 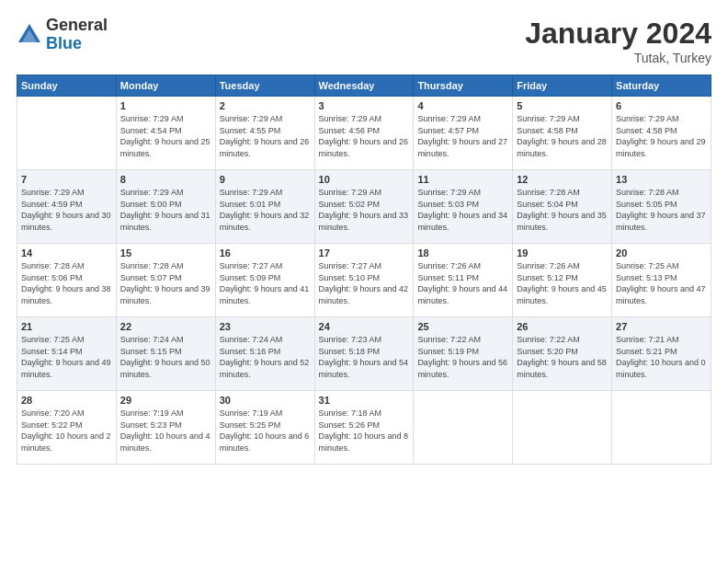 I want to click on day-info: Sunrise: 7:24 AMSunset: 5:16 PMDaylight:…, so click(x=265, y=357).